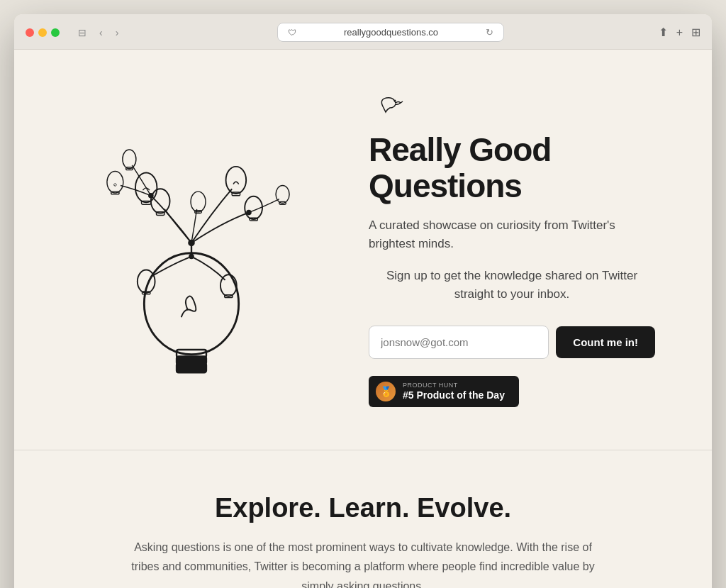  What do you see at coordinates (459, 342) in the screenshot?
I see `email-input` at bounding box center [459, 342].